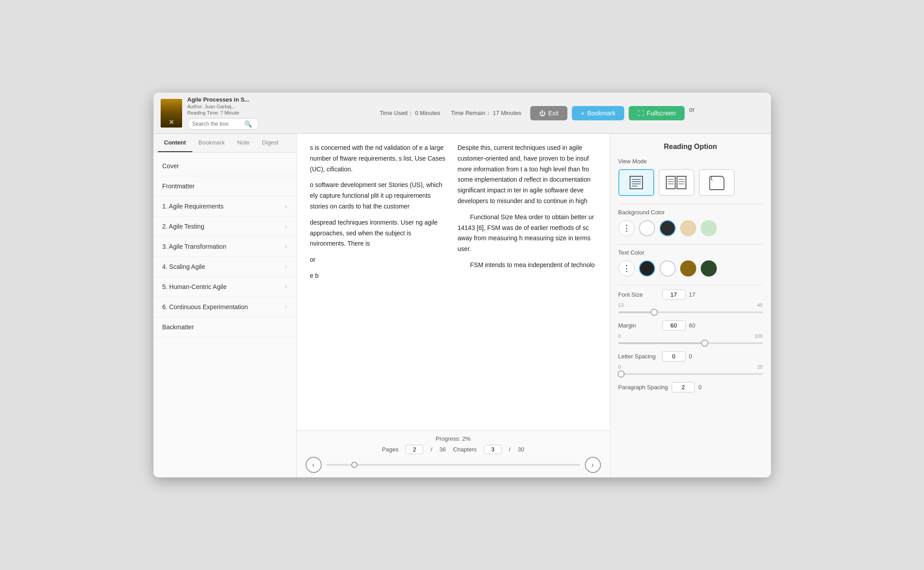 This screenshot has height=570, width=924. I want to click on book-author: Author: Juan Garbaj..., so click(223, 106).